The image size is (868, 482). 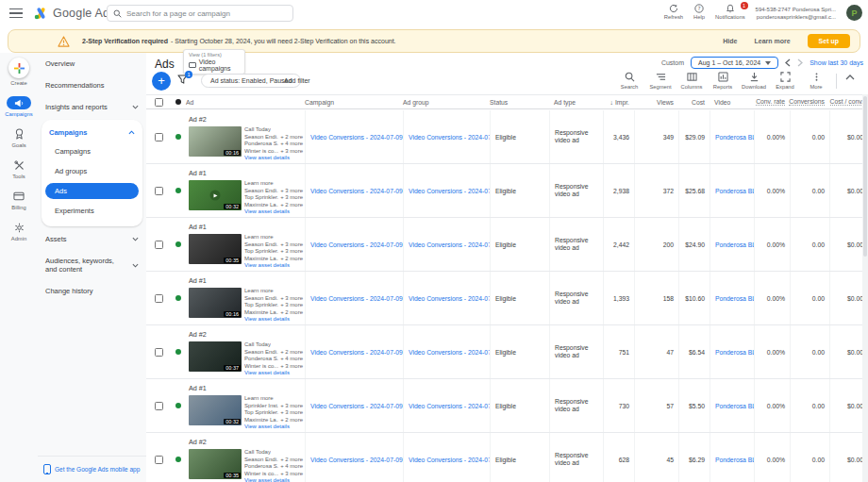 What do you see at coordinates (75, 13) in the screenshot?
I see `google-ads-logo: Google Ads` at bounding box center [75, 13].